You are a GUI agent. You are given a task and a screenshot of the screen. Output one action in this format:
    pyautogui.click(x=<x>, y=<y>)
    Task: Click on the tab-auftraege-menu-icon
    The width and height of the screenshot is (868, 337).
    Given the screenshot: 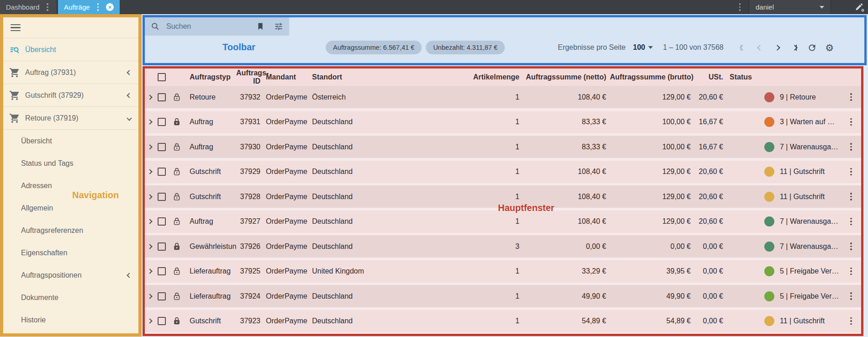 What is the action you would take?
    pyautogui.click(x=98, y=7)
    